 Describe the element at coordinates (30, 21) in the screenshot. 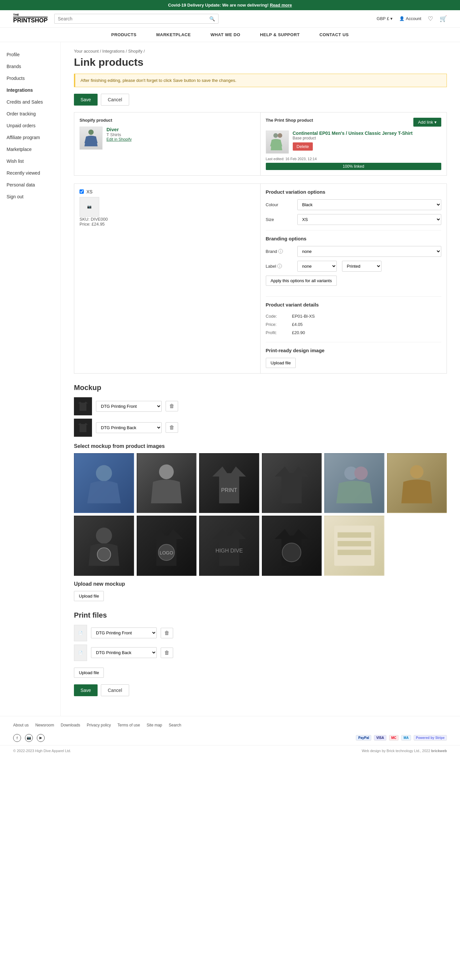

I see `logo-printshop: PRINTSHOP` at that location.